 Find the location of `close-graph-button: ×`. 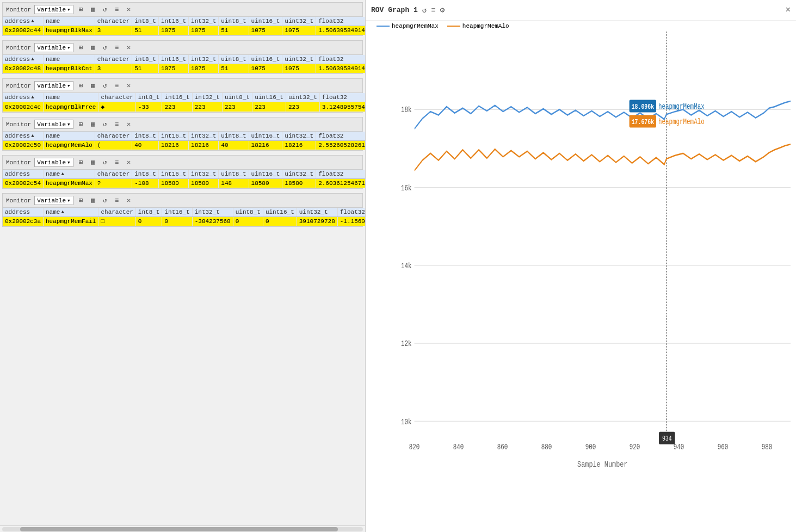

close-graph-button: × is located at coordinates (788, 10).